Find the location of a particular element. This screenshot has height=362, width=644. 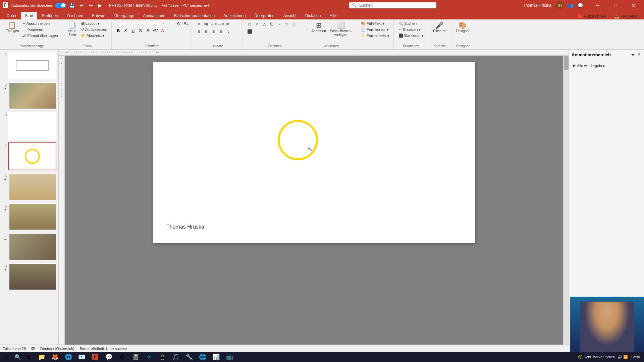

start-button: ⊞ is located at coordinates (6, 357).